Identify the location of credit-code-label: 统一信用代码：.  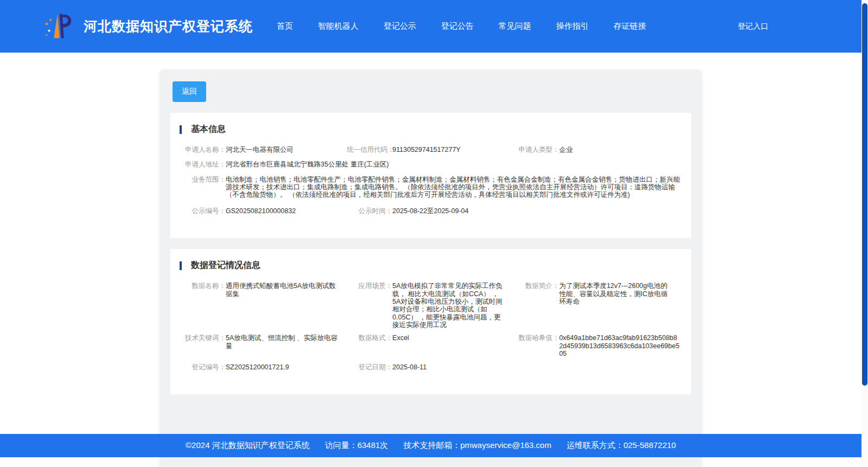
(369, 150).